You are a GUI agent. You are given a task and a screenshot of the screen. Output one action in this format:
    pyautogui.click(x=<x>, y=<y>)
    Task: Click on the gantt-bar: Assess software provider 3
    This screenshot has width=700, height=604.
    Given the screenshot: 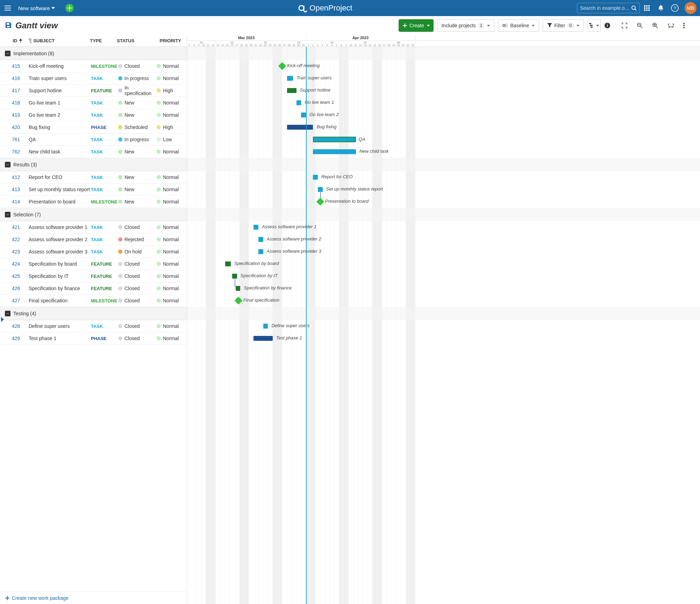 What is the action you would take?
    pyautogui.click(x=261, y=252)
    